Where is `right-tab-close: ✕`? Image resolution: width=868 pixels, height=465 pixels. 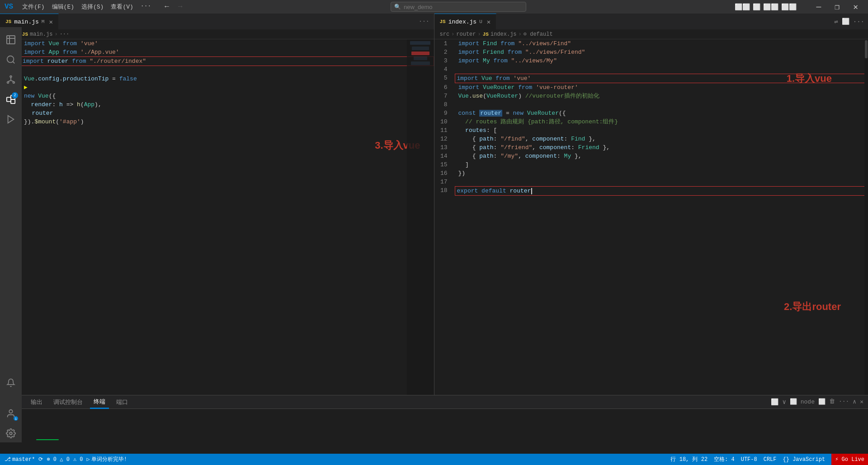
right-tab-close: ✕ is located at coordinates (489, 22).